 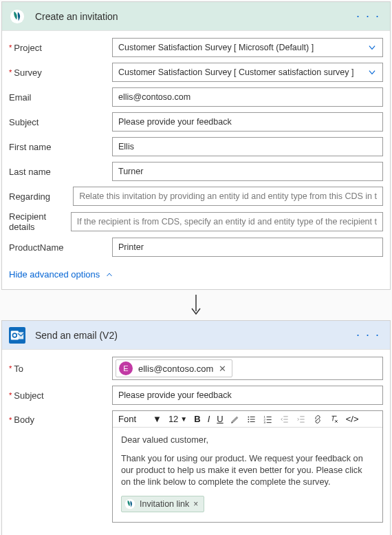 What do you see at coordinates (248, 395) in the screenshot?
I see `email-subject-input` at bounding box center [248, 395].